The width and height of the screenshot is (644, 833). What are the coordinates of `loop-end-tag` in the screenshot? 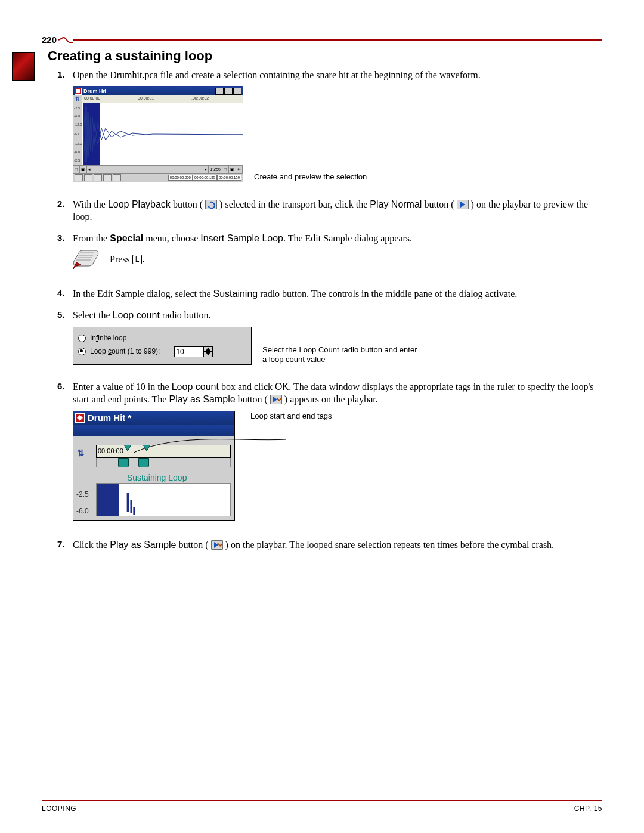 It's located at (144, 463).